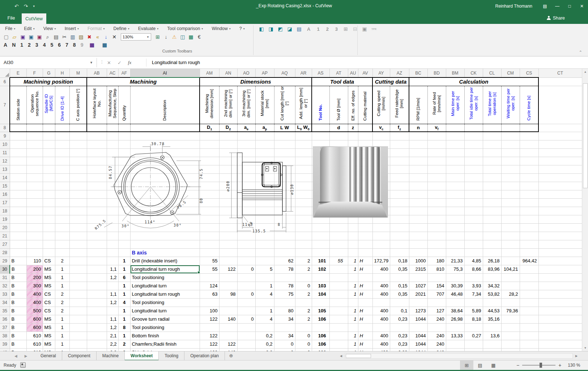 The image size is (588, 371). What do you see at coordinates (285, 161) in the screenshot?
I see `cell-AQ12` at bounding box center [285, 161].